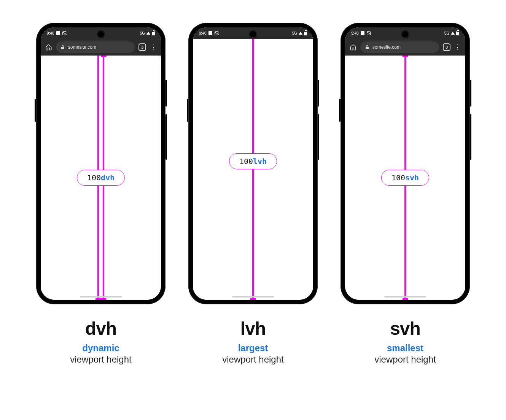 This screenshot has width=506, height=420. What do you see at coordinates (405, 329) in the screenshot?
I see `caption-abbr: svh` at bounding box center [405, 329].